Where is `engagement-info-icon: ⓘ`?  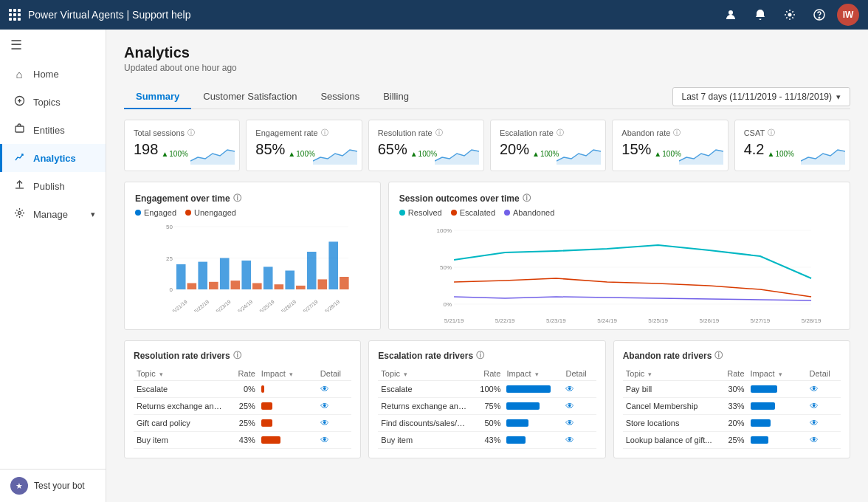
engagement-info-icon: ⓘ is located at coordinates (238, 198).